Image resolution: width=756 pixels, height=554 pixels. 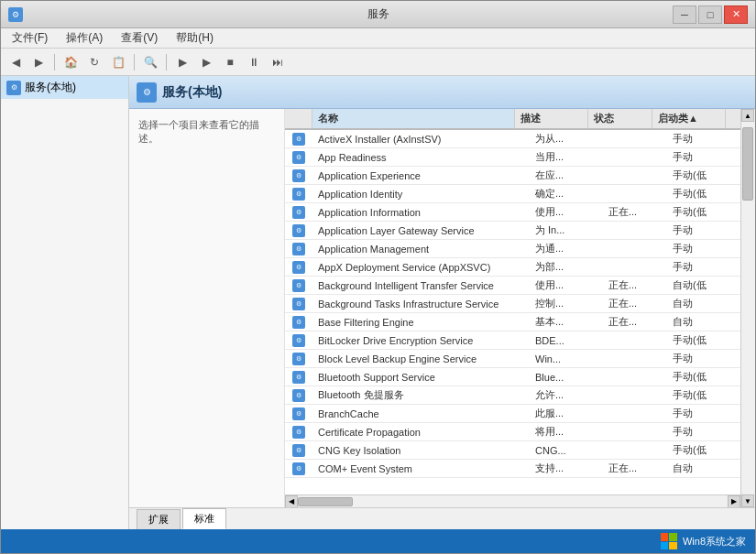 What do you see at coordinates (182, 62) in the screenshot?
I see `play-button: ▶` at bounding box center [182, 62].